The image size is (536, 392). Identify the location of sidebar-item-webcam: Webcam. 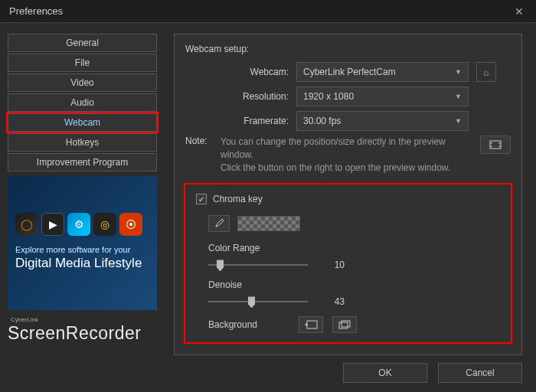
(83, 122).